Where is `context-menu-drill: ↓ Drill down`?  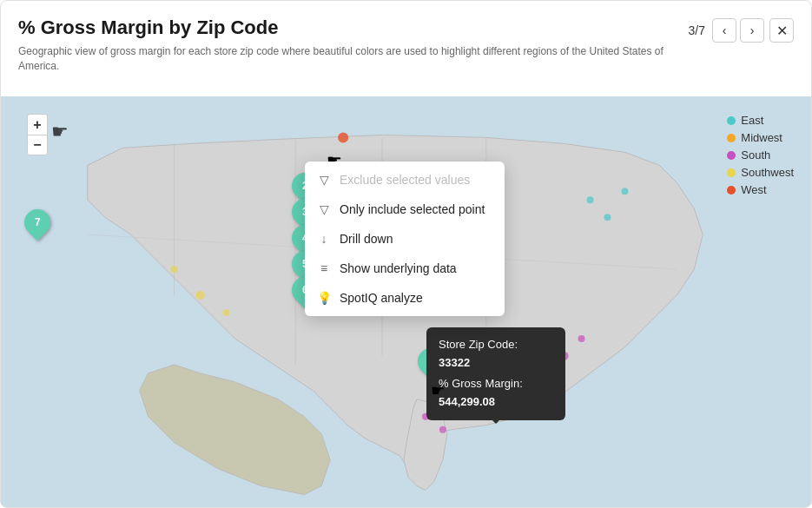 context-menu-drill: ↓ Drill down is located at coordinates (405, 239).